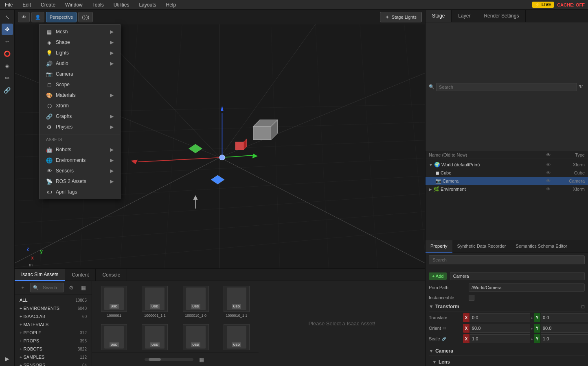 The height and width of the screenshot is (366, 588). What do you see at coordinates (80, 74) in the screenshot?
I see `dropdown-camera: 📷Camera` at bounding box center [80, 74].